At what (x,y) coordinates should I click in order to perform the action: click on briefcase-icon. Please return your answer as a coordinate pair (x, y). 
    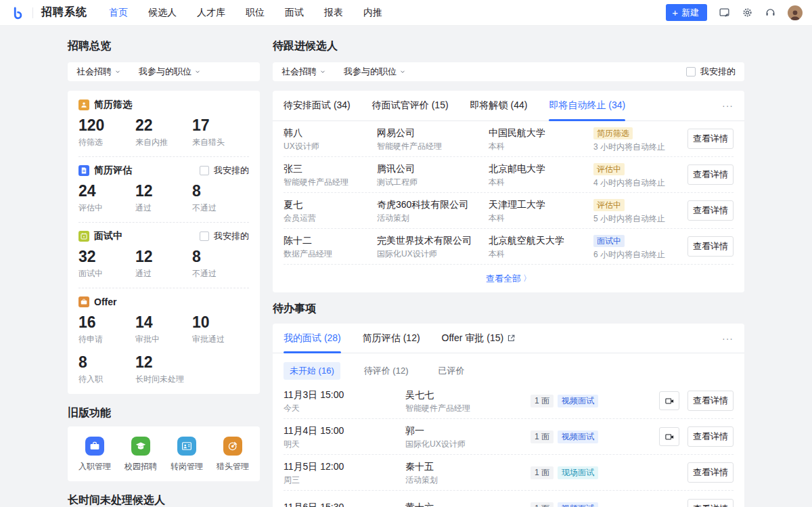
    Looking at the image, I should click on (95, 446).